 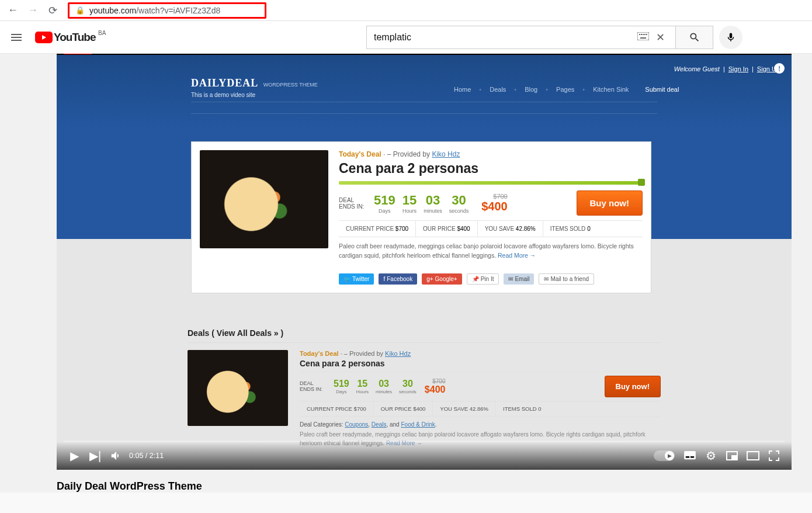 I want to click on deal-ends-label: DEAL ENDS IN:, so click(x=352, y=203).